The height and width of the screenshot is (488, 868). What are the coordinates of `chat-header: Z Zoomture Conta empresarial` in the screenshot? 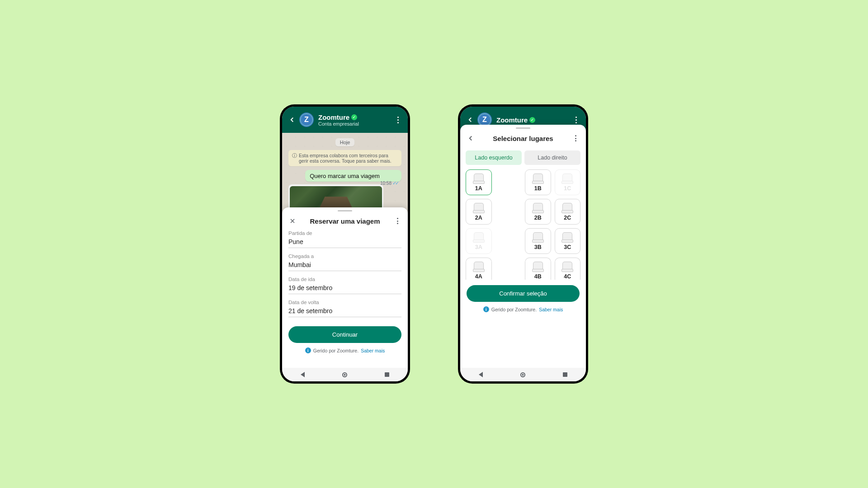 It's located at (345, 120).